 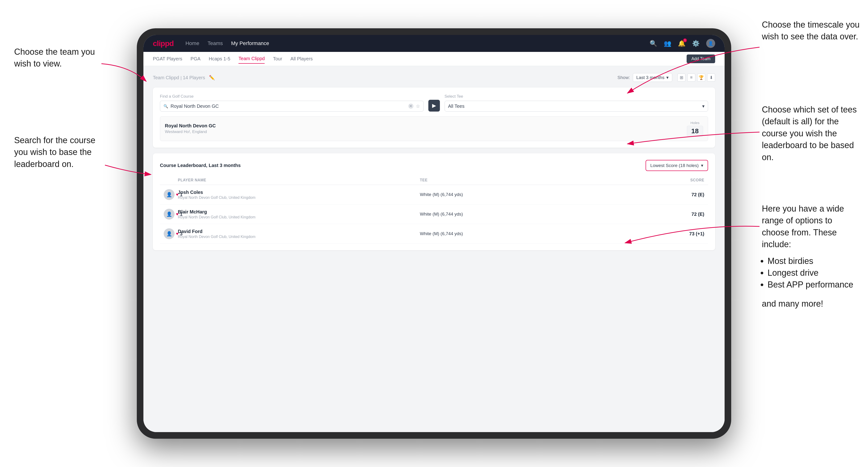 I want to click on holes-number: 18, so click(x=695, y=131).